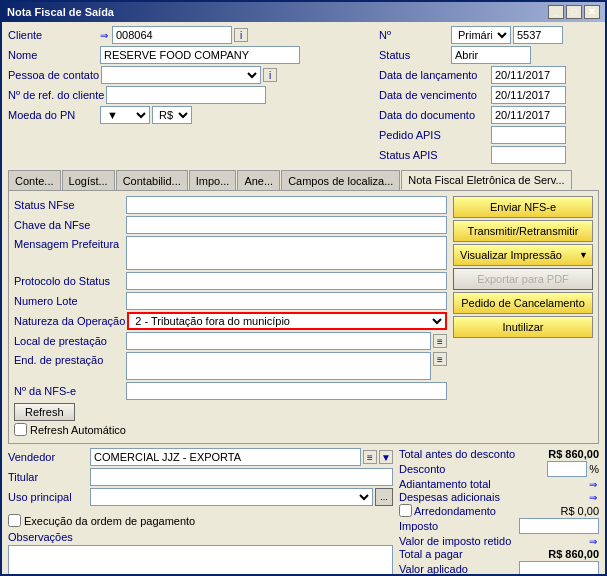 This screenshot has height=576, width=607. Describe the element at coordinates (69, 281) in the screenshot. I see `protocolo-label: Protocolo do Status` at that location.